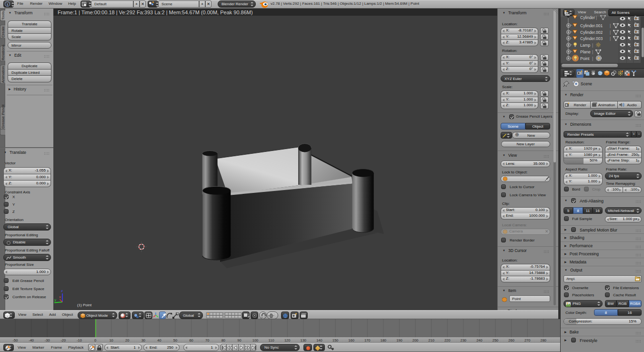 Image resolution: width=644 pixels, height=352 pixels. I want to click on svg-text: Cylinder.001, so click(592, 26).